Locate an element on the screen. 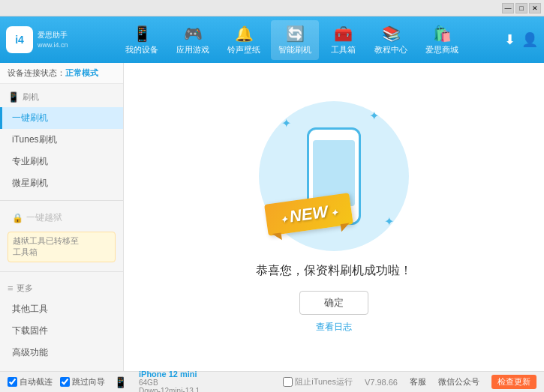  logo-icon: i4 is located at coordinates (20, 40).